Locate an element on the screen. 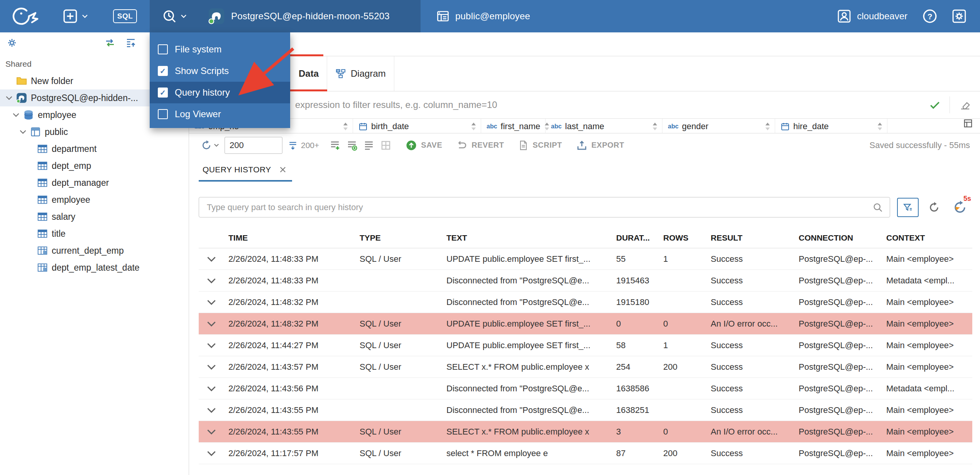 The image size is (980, 475). column-name: last_name is located at coordinates (585, 126).